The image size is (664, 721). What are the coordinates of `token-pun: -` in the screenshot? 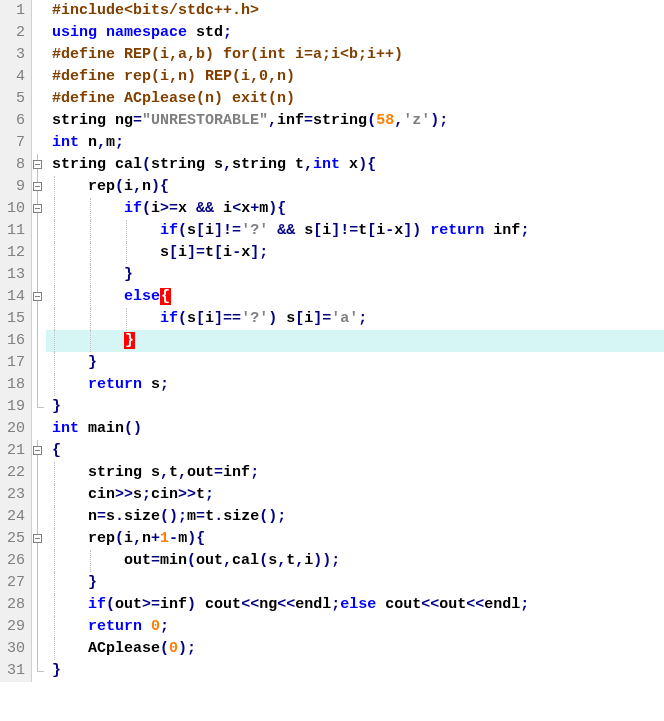 It's located at (174, 538).